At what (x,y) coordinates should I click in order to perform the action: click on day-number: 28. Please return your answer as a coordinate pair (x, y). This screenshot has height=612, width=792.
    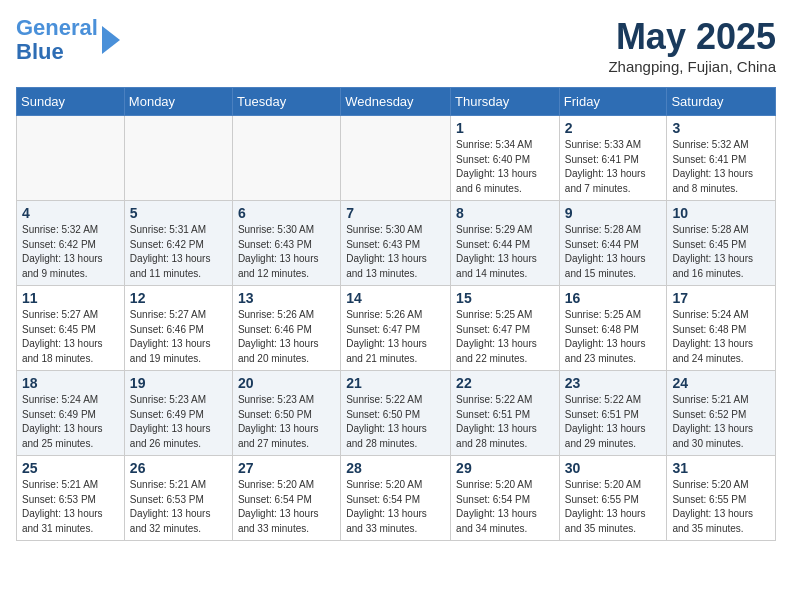
    Looking at the image, I should click on (396, 468).